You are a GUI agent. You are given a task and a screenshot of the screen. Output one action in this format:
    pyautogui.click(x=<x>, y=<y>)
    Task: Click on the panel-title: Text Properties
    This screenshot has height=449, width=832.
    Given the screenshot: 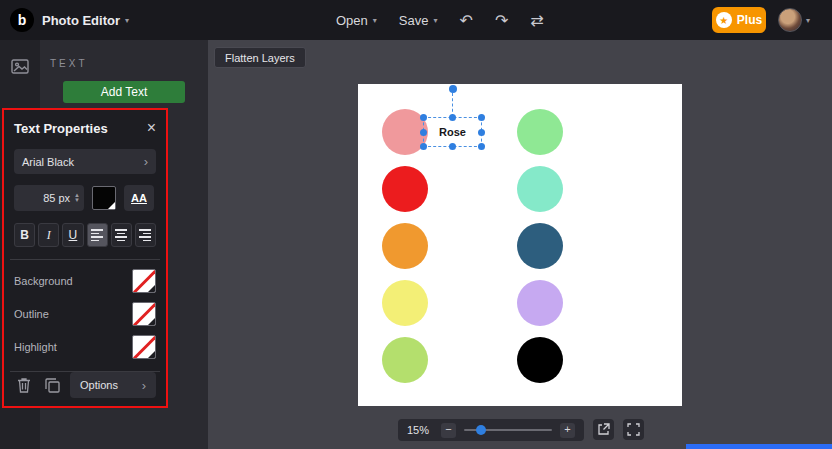 What is the action you would take?
    pyautogui.click(x=61, y=128)
    